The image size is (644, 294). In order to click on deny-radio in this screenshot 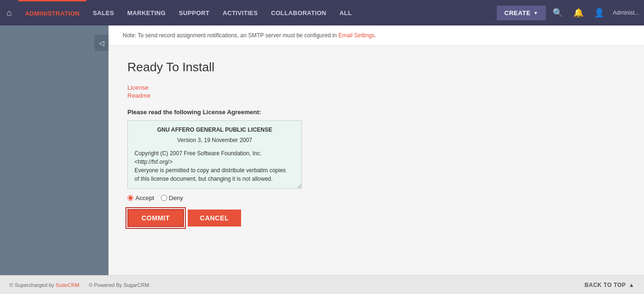, I will do `click(164, 198)`.